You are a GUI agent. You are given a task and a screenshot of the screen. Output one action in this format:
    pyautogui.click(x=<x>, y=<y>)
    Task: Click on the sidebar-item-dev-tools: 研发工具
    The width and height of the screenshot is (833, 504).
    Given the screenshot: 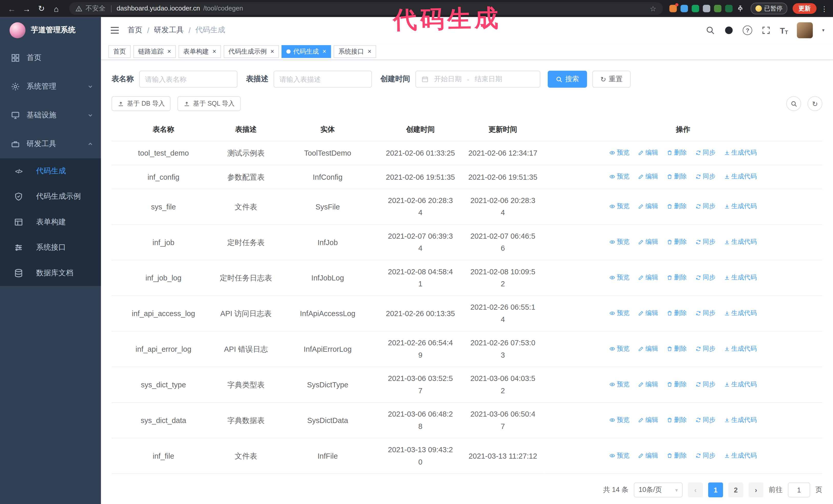 What is the action you would take?
    pyautogui.click(x=51, y=144)
    